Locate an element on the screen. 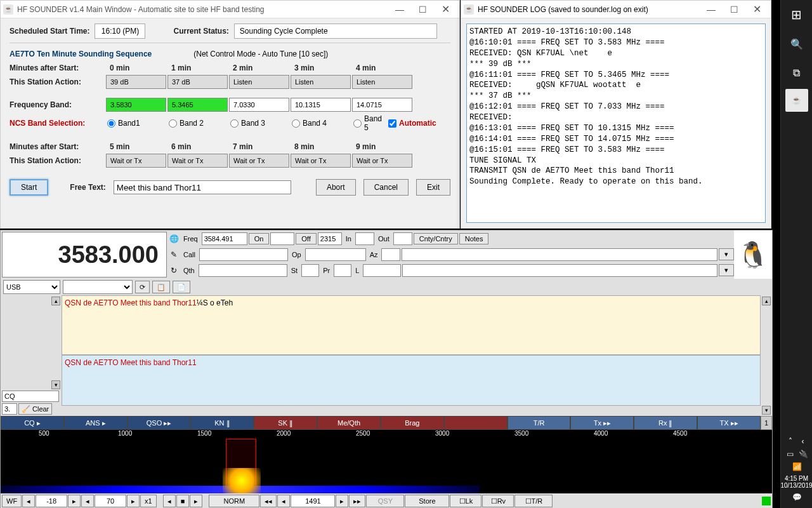 Image resolution: width=812 pixels, height=508 pixels. macro-button: Brag is located at coordinates (412, 423).